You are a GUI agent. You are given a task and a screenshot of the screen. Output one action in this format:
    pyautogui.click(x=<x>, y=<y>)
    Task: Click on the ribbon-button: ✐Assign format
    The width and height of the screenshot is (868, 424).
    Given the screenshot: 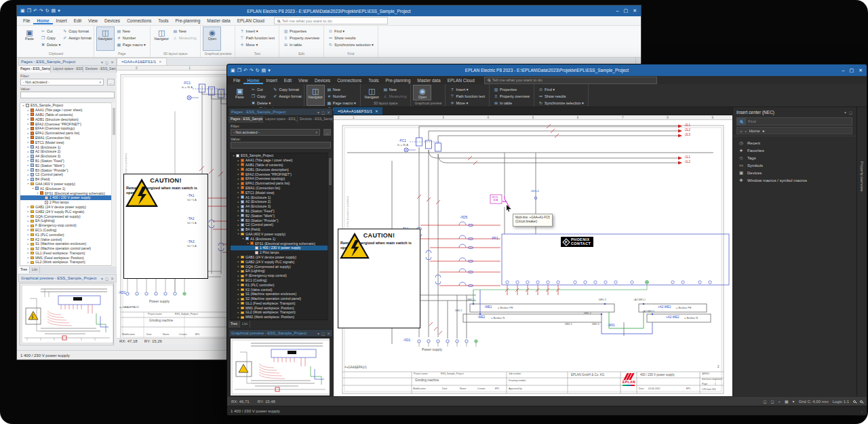 What is the action you would take?
    pyautogui.click(x=77, y=38)
    